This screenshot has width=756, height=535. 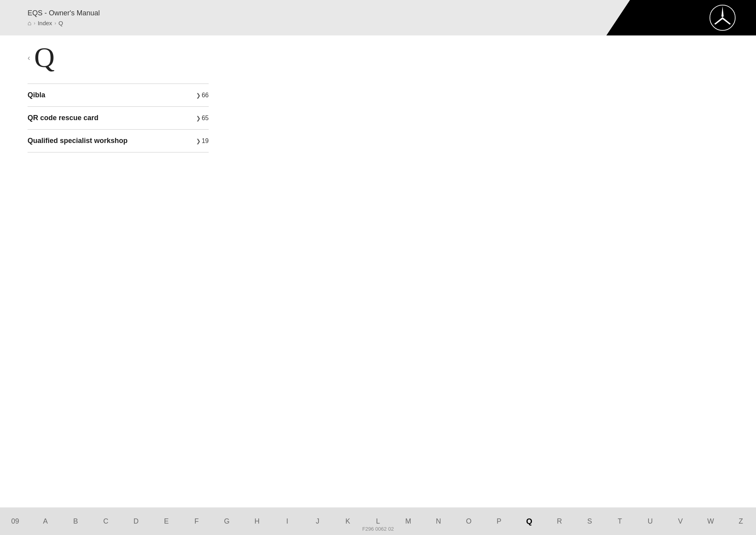 I want to click on index-entry-qualified-workshop: Qualified specialist workshop ❯ 19, so click(x=118, y=141).